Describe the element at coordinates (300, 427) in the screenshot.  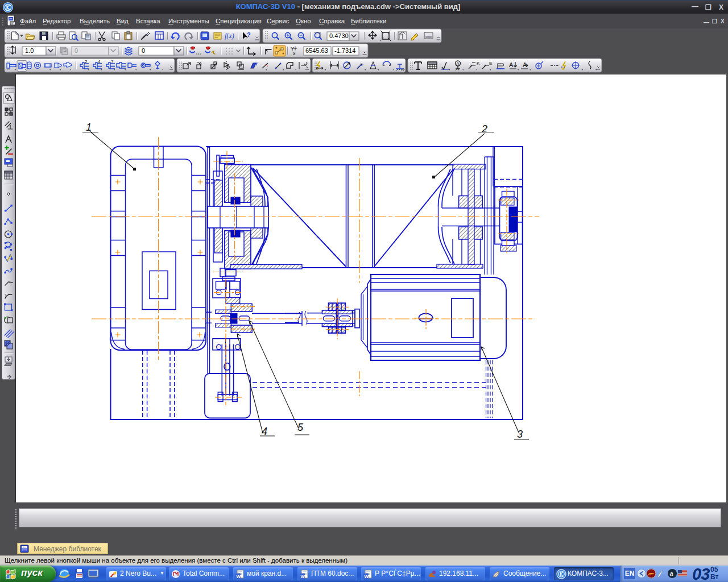
I see `svg-text: 5` at that location.